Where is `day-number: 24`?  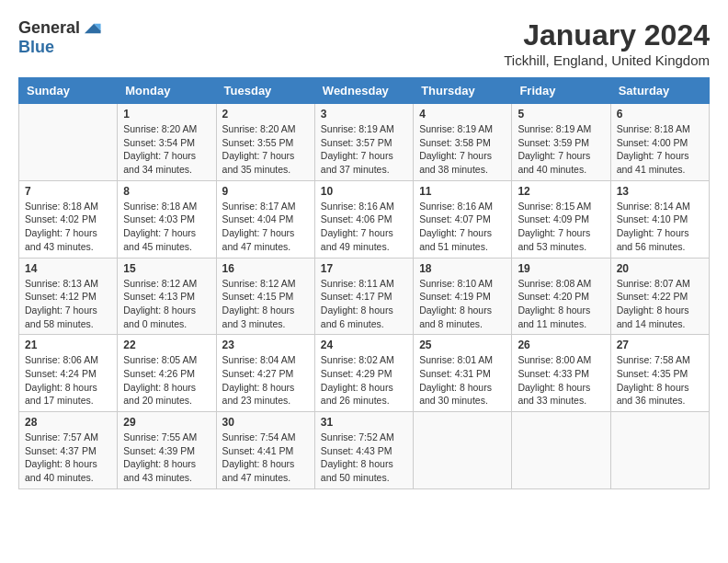 day-number: 24 is located at coordinates (364, 345).